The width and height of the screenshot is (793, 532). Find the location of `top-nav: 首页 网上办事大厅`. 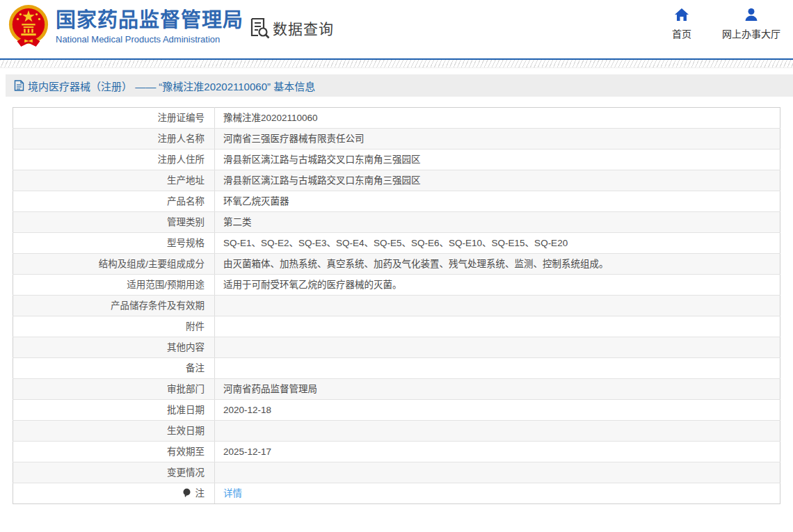

top-nav: 首页 网上办事大厅 is located at coordinates (723, 24).